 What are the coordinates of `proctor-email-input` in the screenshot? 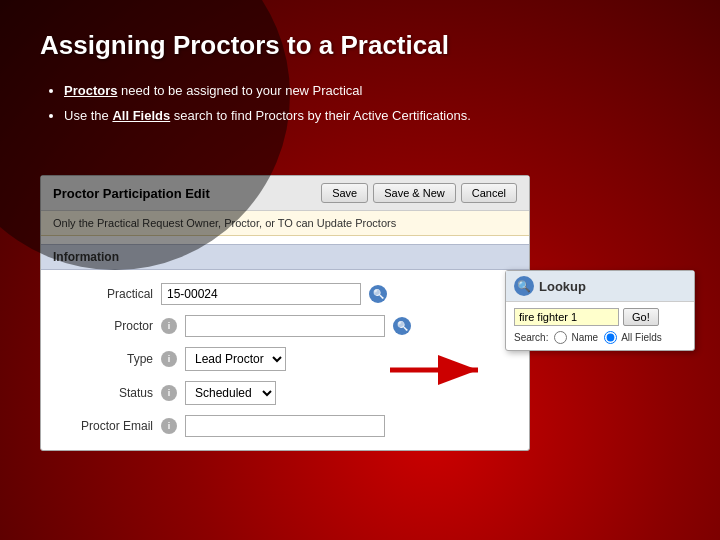 It's located at (285, 426).